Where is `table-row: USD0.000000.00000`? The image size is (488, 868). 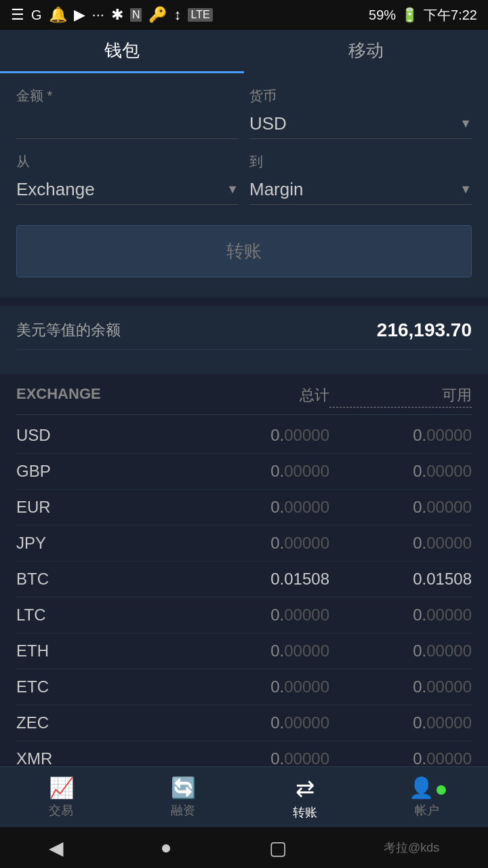 table-row: USD0.000000.00000 is located at coordinates (244, 435).